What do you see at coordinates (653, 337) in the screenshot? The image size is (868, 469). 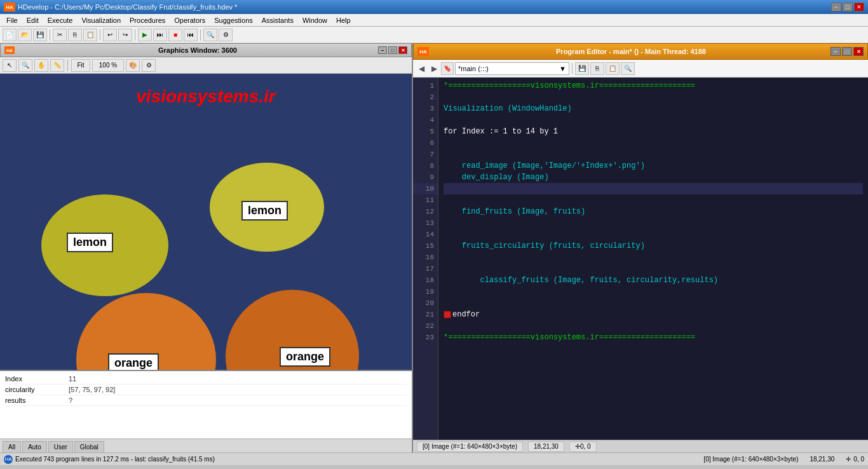 I see `code-line-23: *==================visonsystems.ir======…` at bounding box center [653, 337].